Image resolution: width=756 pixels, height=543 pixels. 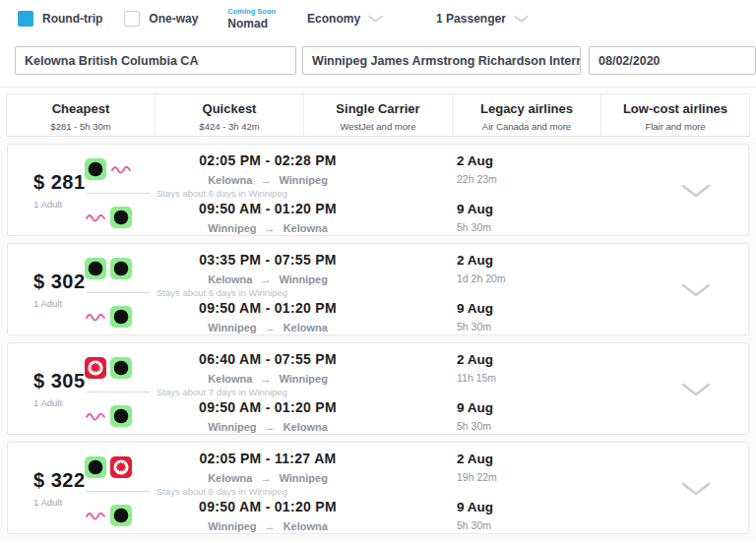 I want to click on tab-low-cost-airlines: Low-cost airlines Flair and more, so click(x=675, y=115).